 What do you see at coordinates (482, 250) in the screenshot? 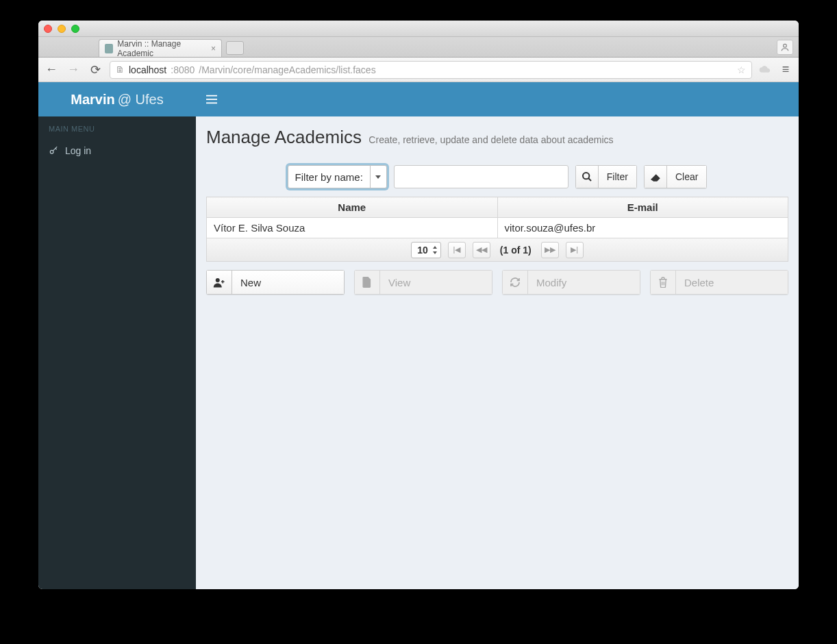
I see `prev-page-button: ◀◀` at bounding box center [482, 250].